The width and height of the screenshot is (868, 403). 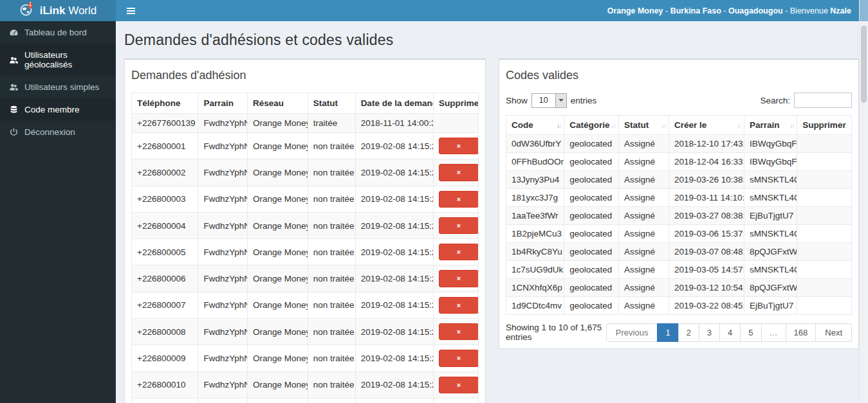 I want to click on pagination-previous-button: Previous, so click(x=632, y=333).